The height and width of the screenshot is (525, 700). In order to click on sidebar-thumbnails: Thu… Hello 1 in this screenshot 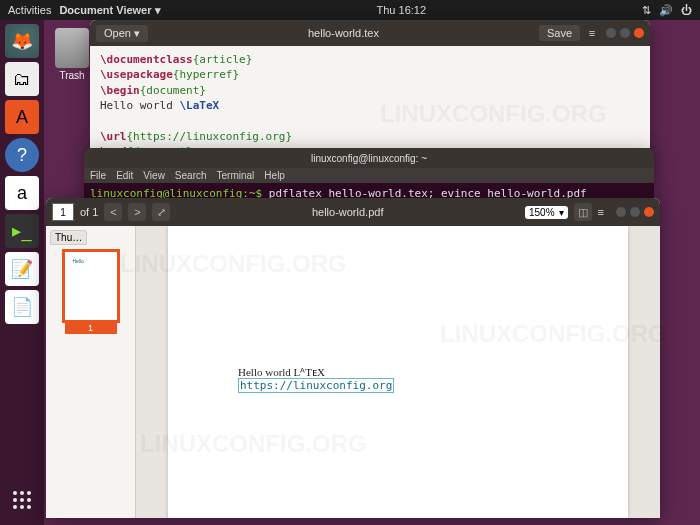, I will do `click(91, 372)`.